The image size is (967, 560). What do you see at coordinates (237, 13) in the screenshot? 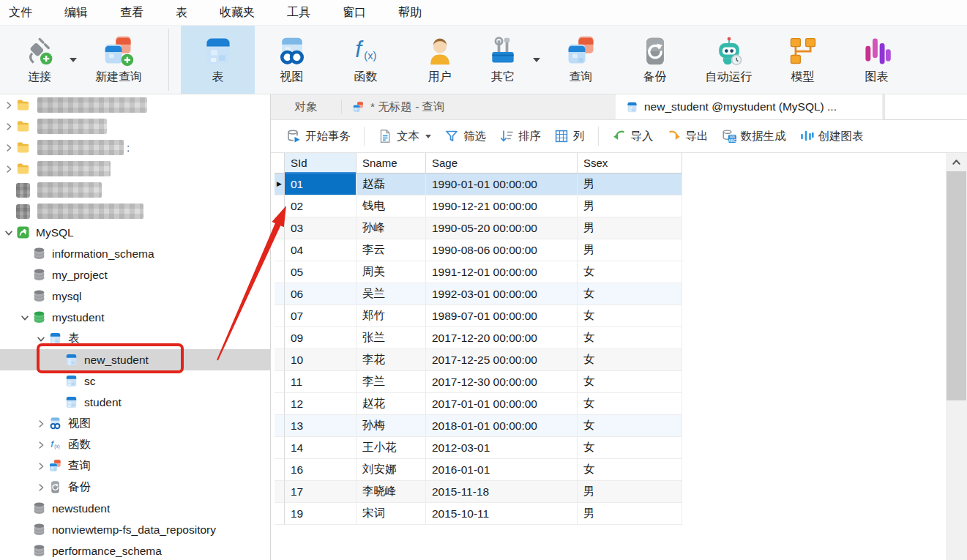
I see `menu-item-4: 收藏夹` at bounding box center [237, 13].